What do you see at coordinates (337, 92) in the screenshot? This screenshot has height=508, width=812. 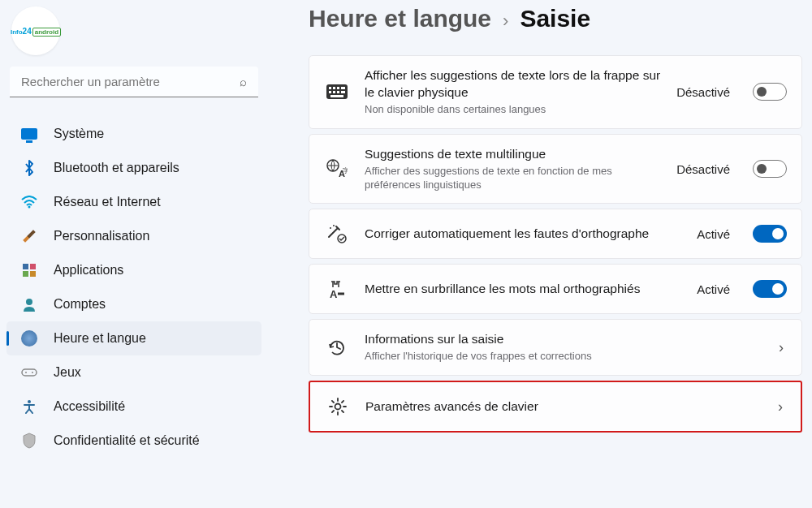 I see `keyboard-icon` at bounding box center [337, 92].